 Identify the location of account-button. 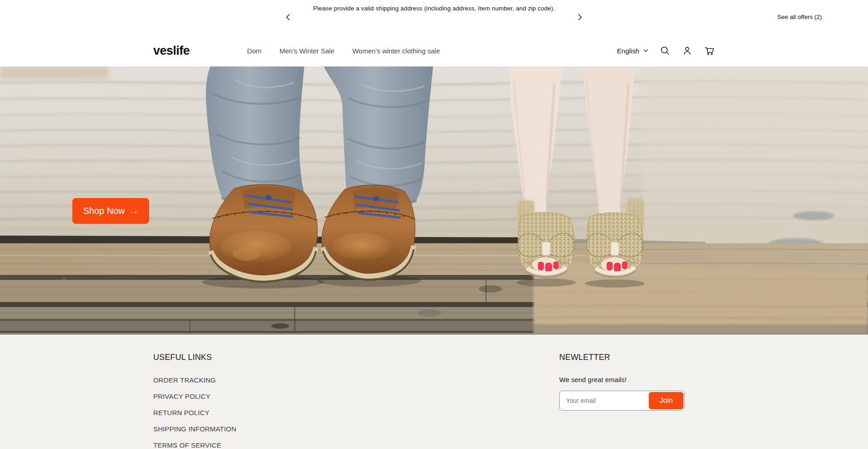
(687, 51).